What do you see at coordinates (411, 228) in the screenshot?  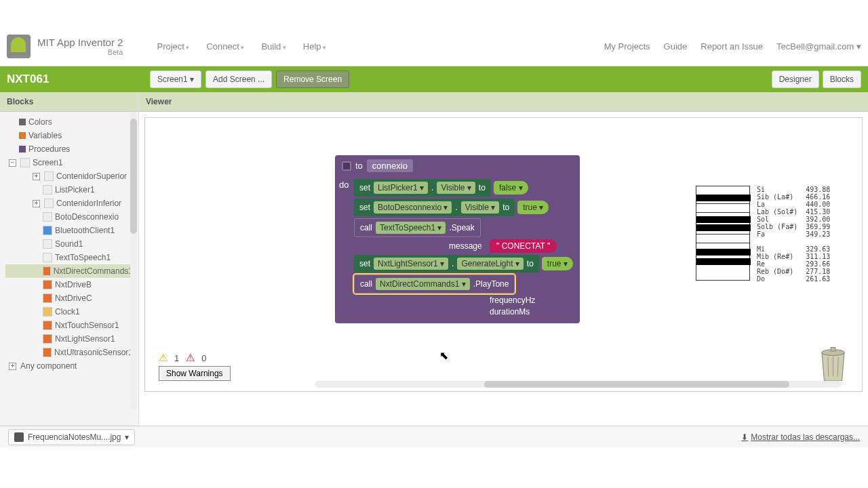 I see `dropdown-tts: TextToSpeech1 ▾` at bounding box center [411, 228].